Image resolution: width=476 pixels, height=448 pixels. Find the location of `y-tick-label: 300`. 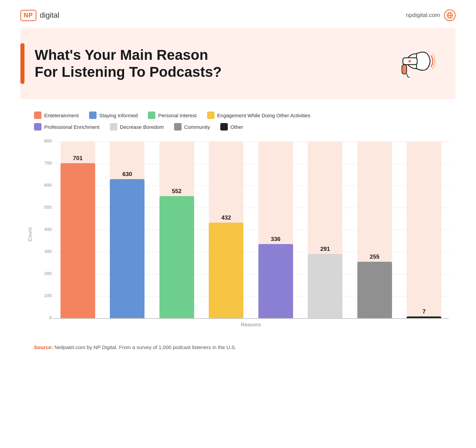

y-tick-label: 300 is located at coordinates (44, 252).